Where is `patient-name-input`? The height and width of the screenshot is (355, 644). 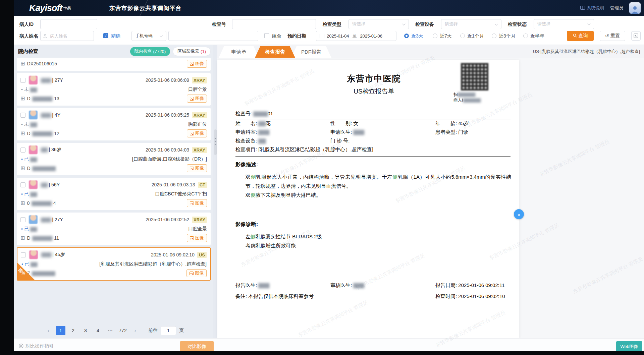 patient-name-input is located at coordinates (67, 36).